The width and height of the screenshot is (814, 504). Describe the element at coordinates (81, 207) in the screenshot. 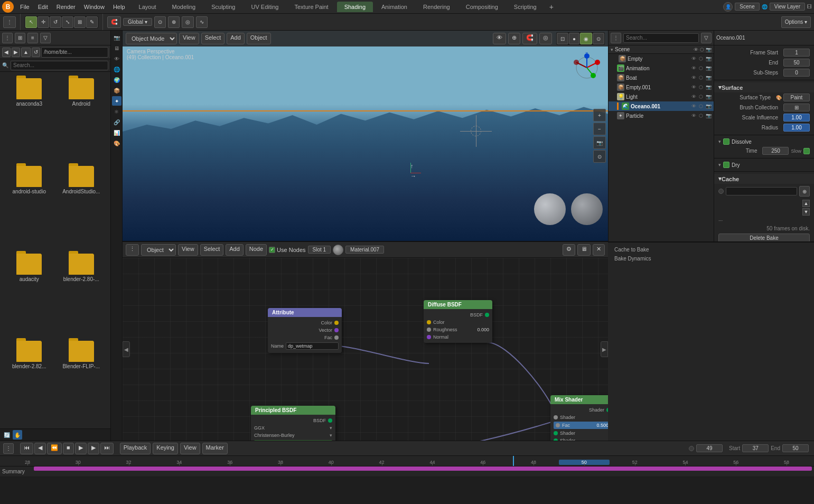

I see `folder-item-androidstudio-plus: AndroidStudio...` at that location.